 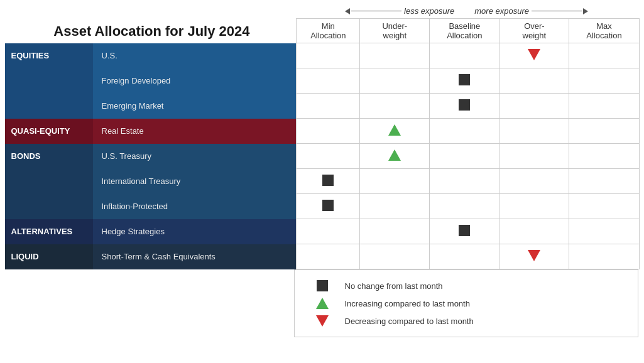 I want to click on category-label: ALTERNATIVES, so click(x=42, y=231).